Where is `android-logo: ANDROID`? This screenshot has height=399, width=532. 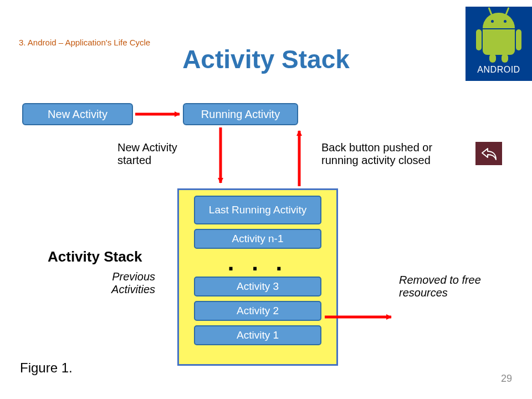 android-logo: ANDROID is located at coordinates (499, 44).